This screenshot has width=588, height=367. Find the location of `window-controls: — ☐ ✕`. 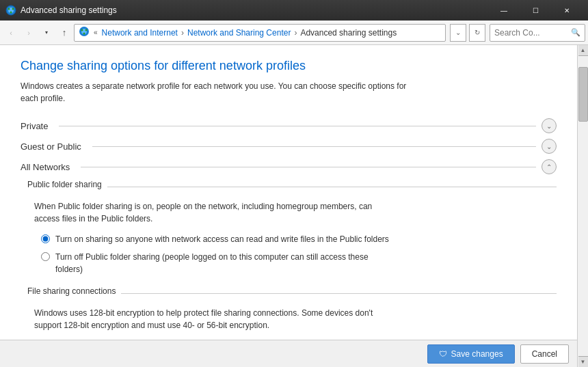

window-controls: — ☐ ✕ is located at coordinates (535, 10).